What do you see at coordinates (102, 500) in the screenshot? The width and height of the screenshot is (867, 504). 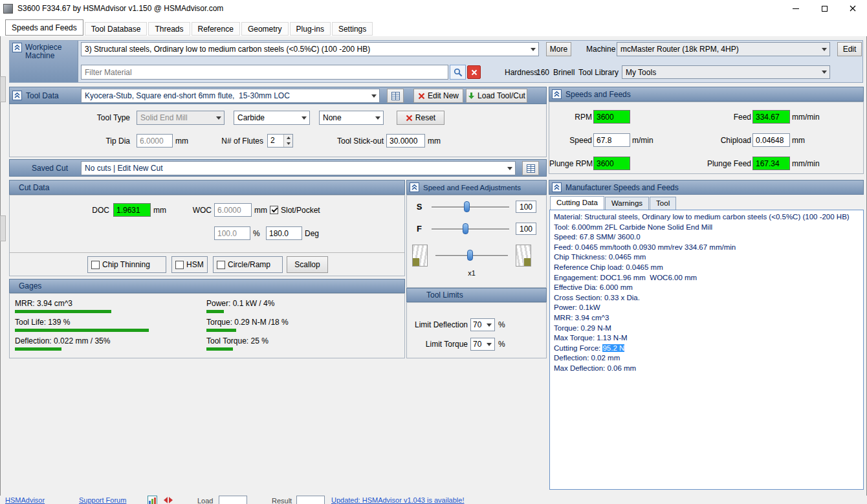 I see `support-forum-link: Support Forum` at bounding box center [102, 500].